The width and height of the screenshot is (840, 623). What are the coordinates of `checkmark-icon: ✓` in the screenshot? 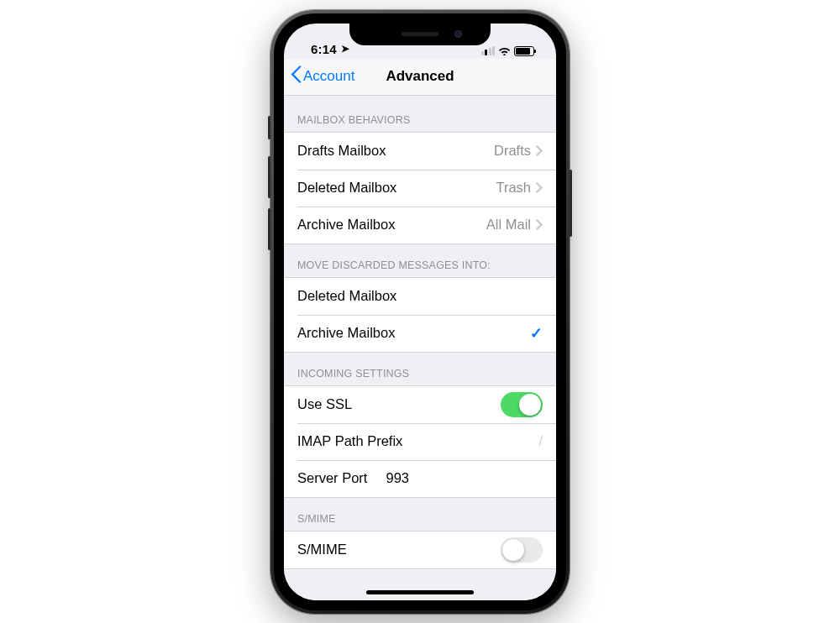 It's located at (536, 333).